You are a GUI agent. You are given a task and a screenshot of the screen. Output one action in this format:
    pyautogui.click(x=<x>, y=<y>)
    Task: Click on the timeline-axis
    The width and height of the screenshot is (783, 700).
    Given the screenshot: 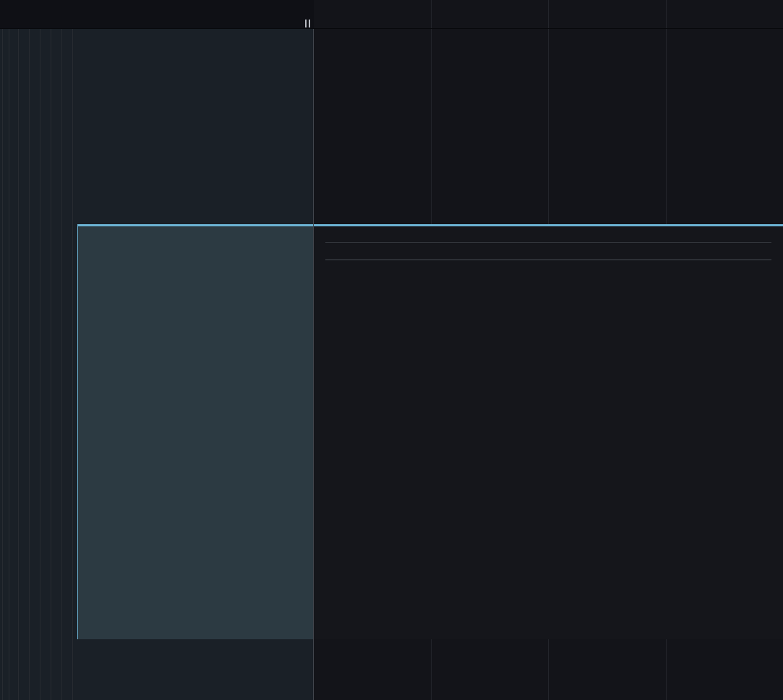 What is the action you would take?
    pyautogui.click(x=548, y=14)
    